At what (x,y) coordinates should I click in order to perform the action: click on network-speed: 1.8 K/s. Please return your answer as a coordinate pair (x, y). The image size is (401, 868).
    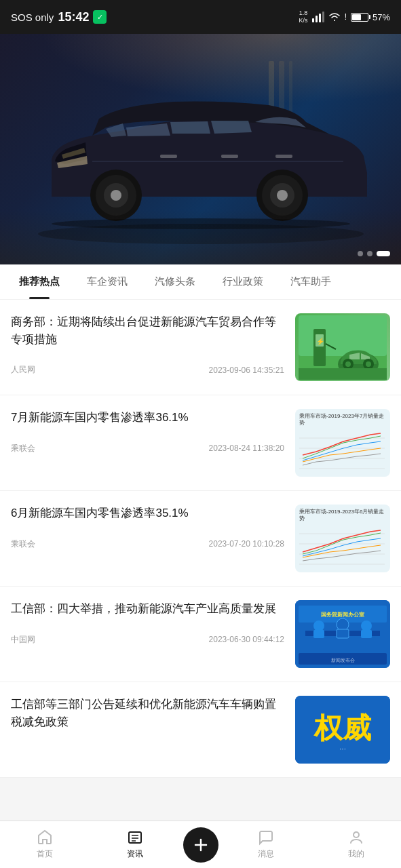
    Looking at the image, I should click on (304, 17).